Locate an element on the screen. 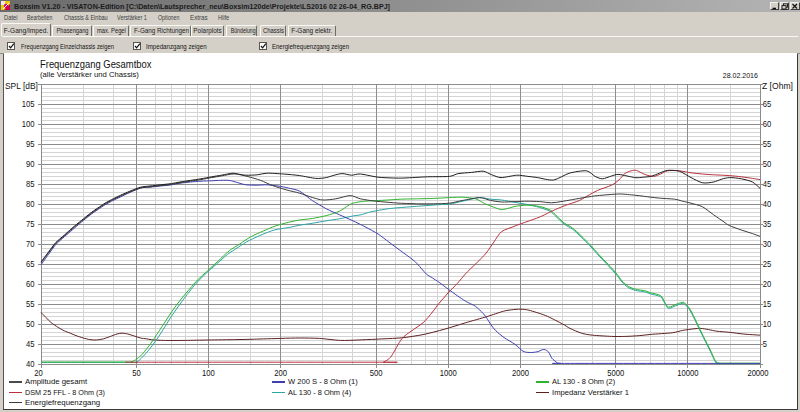 This screenshot has width=800, height=412. svg-text: 2000 is located at coordinates (520, 373).